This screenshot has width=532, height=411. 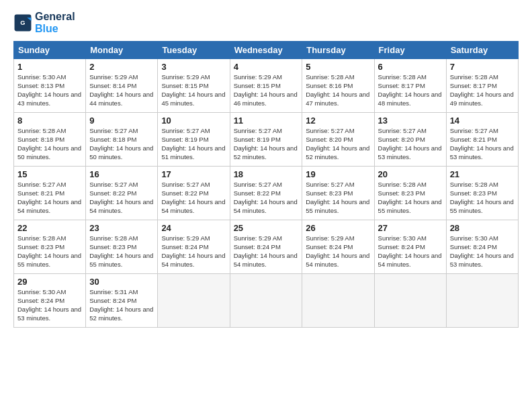 What do you see at coordinates (23, 23) in the screenshot?
I see `svg-text: G` at bounding box center [23, 23].